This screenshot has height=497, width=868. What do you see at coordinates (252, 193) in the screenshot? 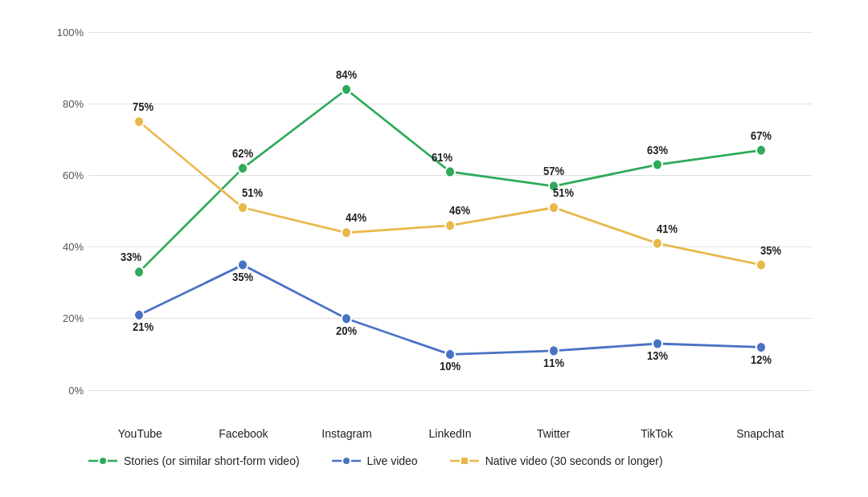
I see `label-nativeVideo-1: 51%` at bounding box center [252, 193].